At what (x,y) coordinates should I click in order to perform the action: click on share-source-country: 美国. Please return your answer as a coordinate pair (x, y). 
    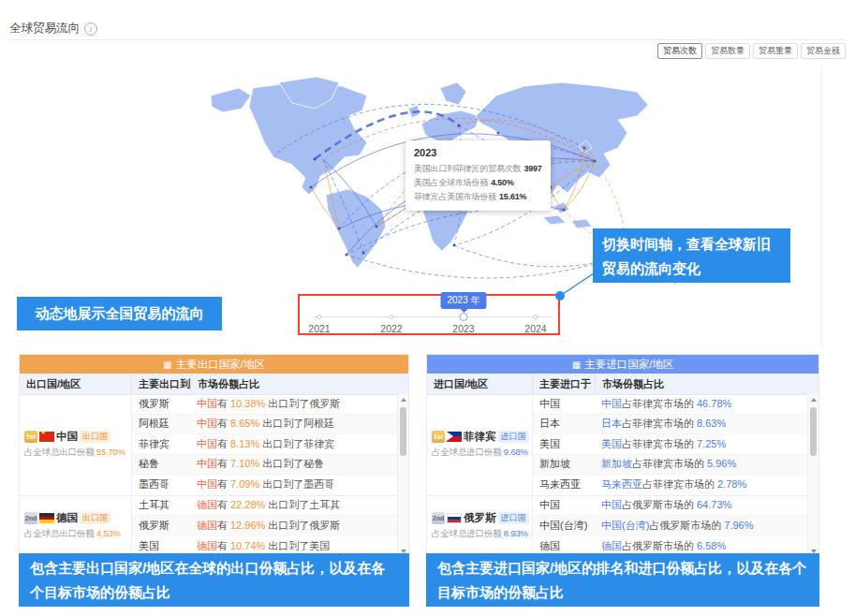
    Looking at the image, I should click on (612, 444).